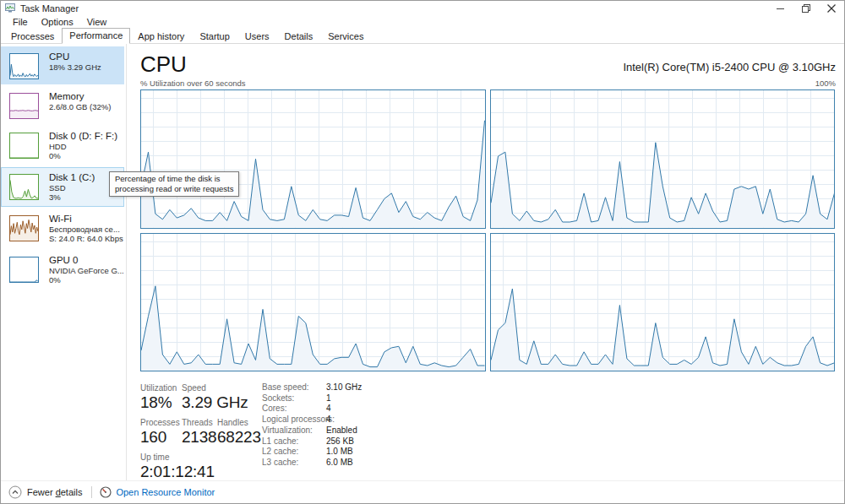 Image resolution: width=845 pixels, height=504 pixels. Describe the element at coordinates (63, 270) in the screenshot. I see `sidebar-item-gpu: GPU 0 NVIDIA GeForce G... 0%` at that location.